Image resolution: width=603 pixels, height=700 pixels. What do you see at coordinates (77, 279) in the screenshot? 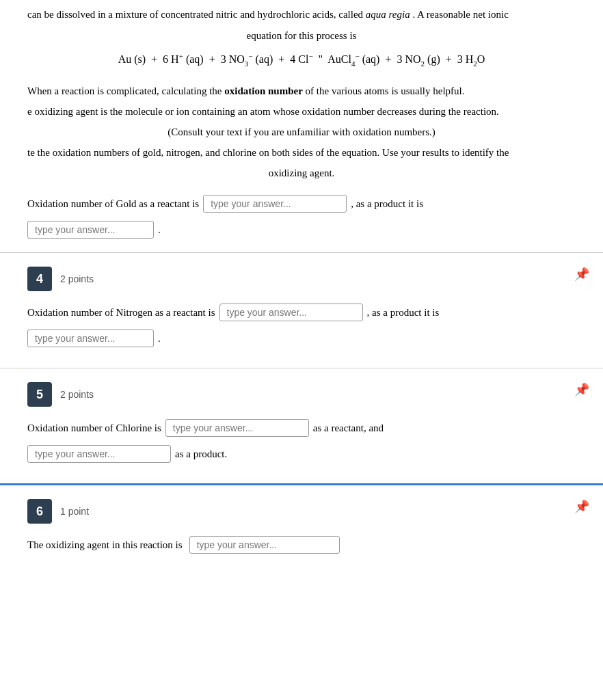
I see `q4-points: 2 points` at bounding box center [77, 279].